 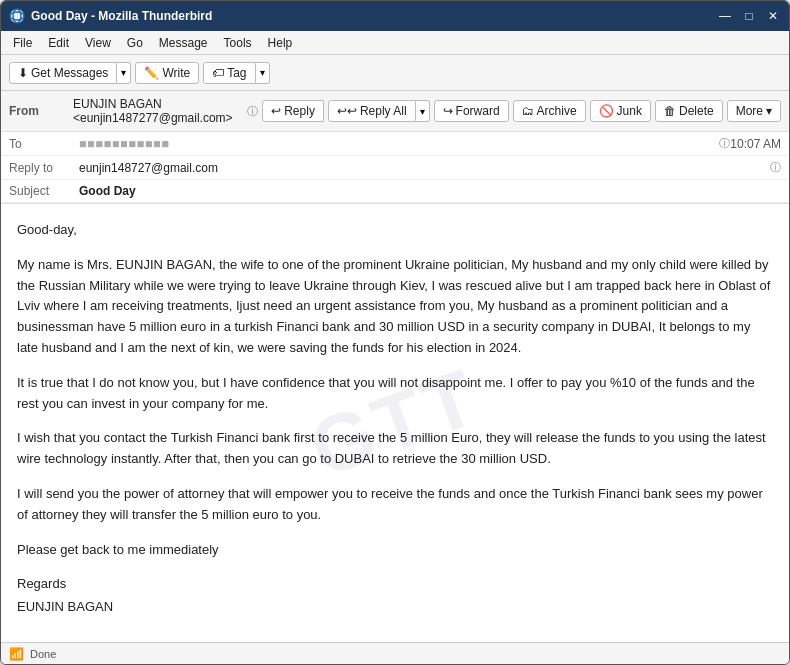 I want to click on junk-icon: 🚫, so click(x=606, y=111).